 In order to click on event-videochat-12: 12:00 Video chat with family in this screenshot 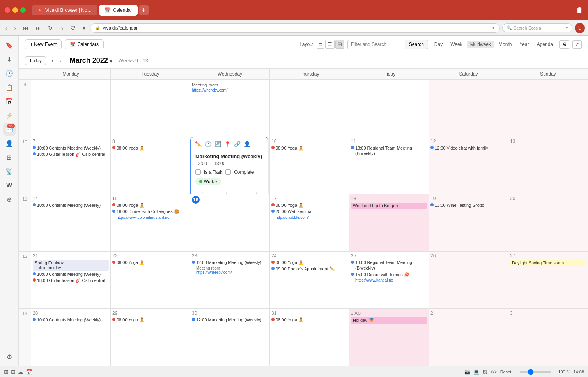, I will do `click(469, 148)`.